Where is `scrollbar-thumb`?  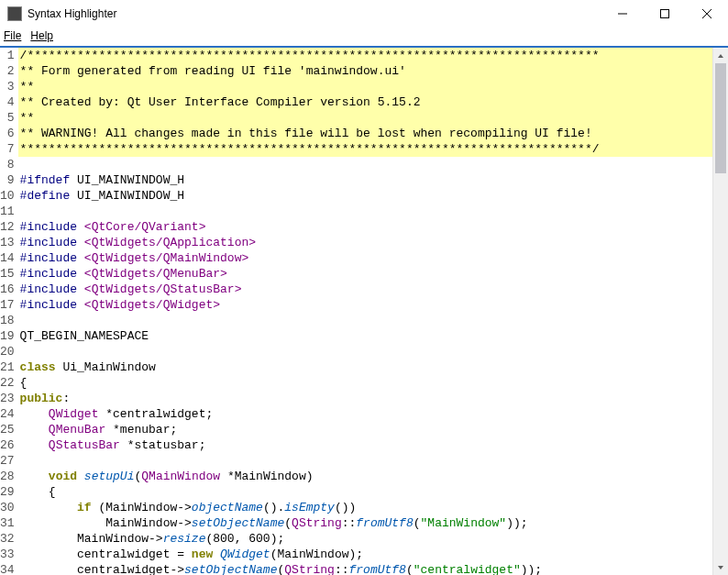
scrollbar-thumb is located at coordinates (721, 118).